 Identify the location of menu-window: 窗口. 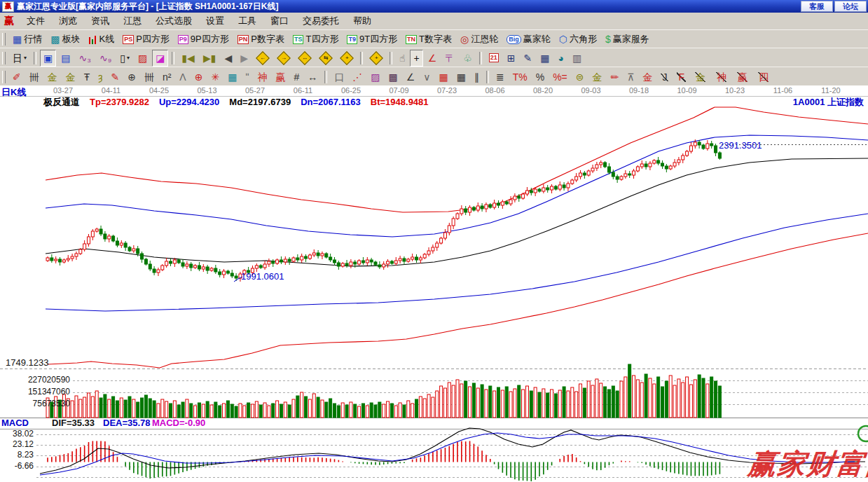
(280, 21).